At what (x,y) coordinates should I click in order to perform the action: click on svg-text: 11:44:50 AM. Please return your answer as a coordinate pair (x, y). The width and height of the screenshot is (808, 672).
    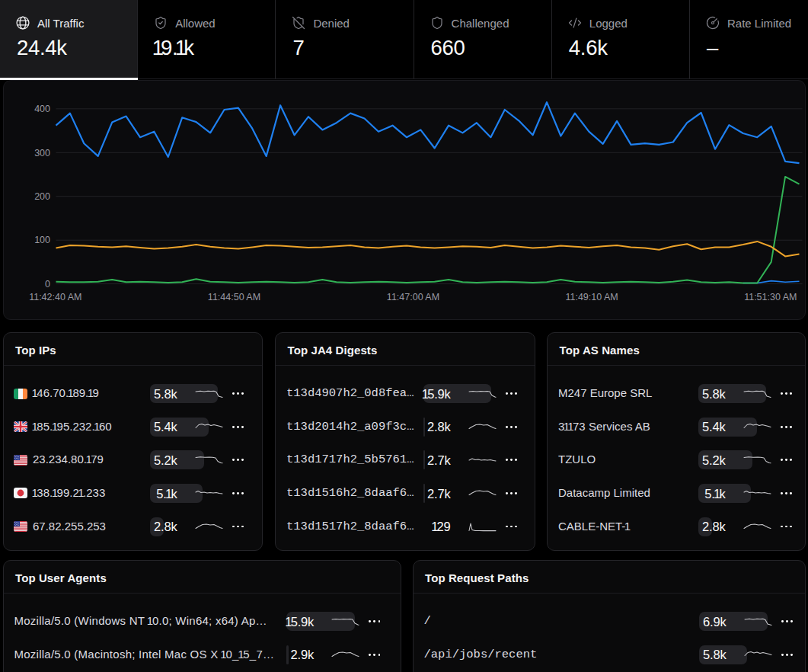
    Looking at the image, I should click on (233, 297).